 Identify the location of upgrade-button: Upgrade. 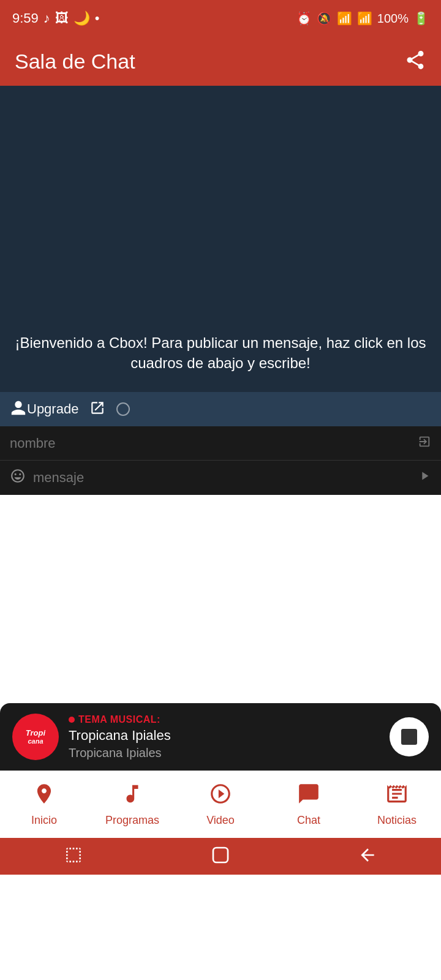
(53, 409).